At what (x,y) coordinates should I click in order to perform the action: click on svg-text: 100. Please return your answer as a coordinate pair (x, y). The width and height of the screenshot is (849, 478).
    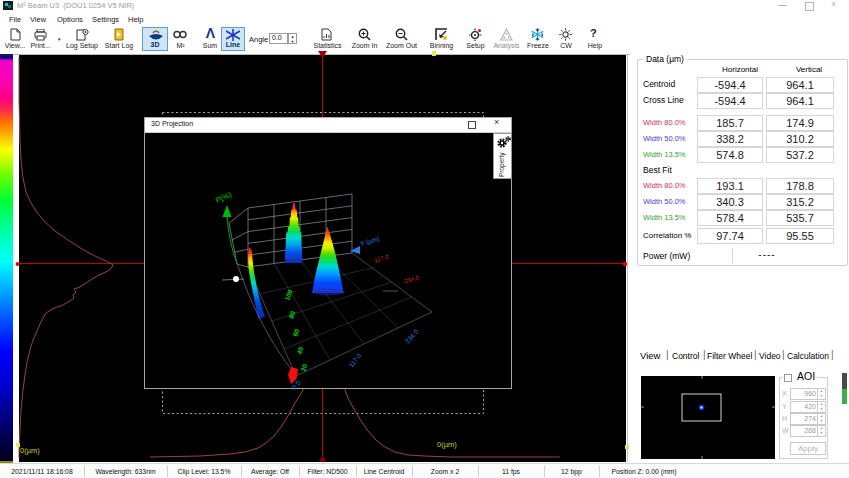
    Looking at the image, I should click on (288, 294).